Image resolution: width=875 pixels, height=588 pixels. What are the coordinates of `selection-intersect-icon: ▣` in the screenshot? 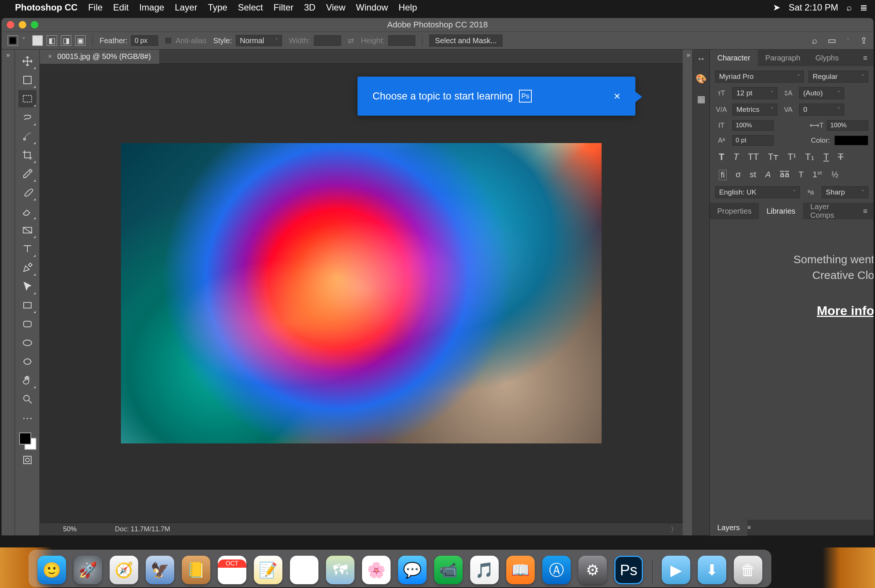 It's located at (80, 41).